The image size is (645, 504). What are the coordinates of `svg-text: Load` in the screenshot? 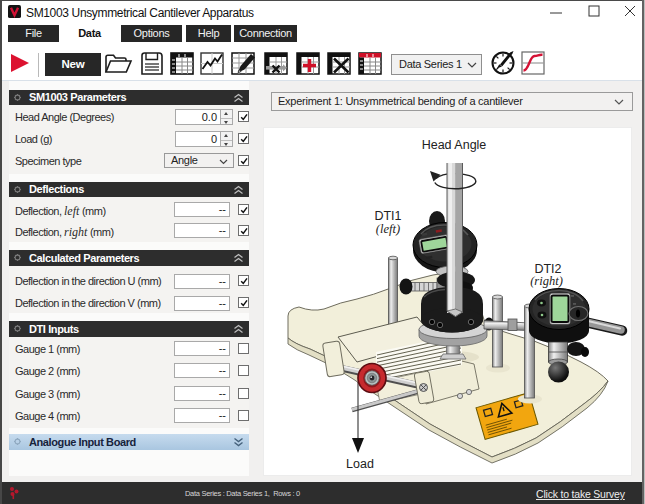 It's located at (360, 464).